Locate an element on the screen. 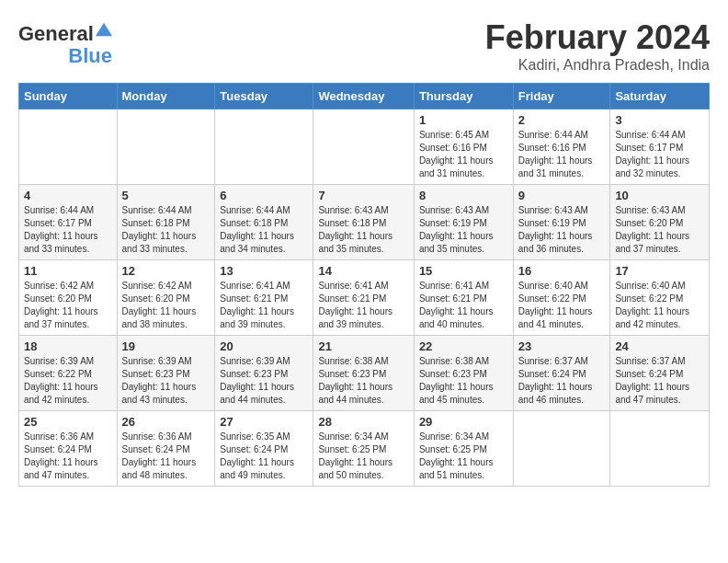  logo-text-general: General is located at coordinates (56, 34).